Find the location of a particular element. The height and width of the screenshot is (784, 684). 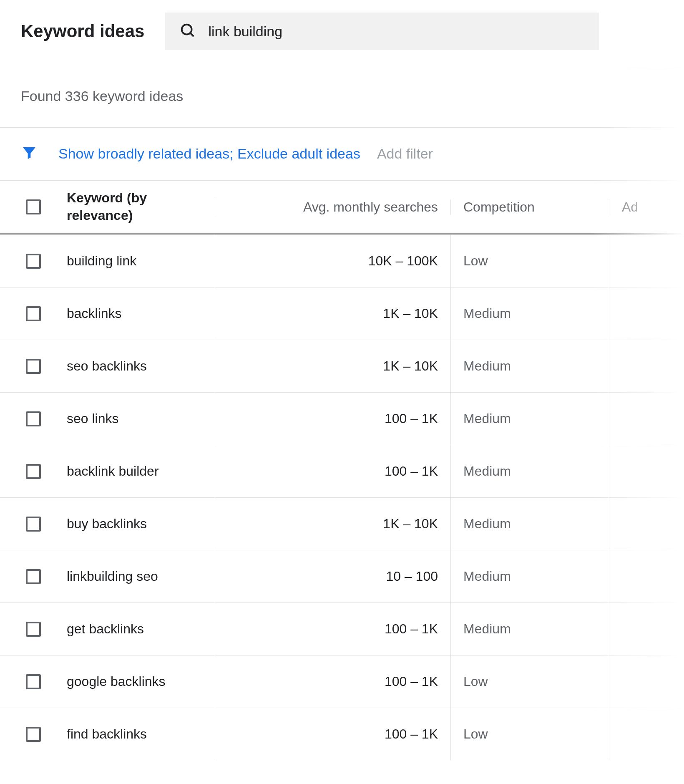

table-row: buy backlinks1K – 10KMedium is located at coordinates (342, 524).